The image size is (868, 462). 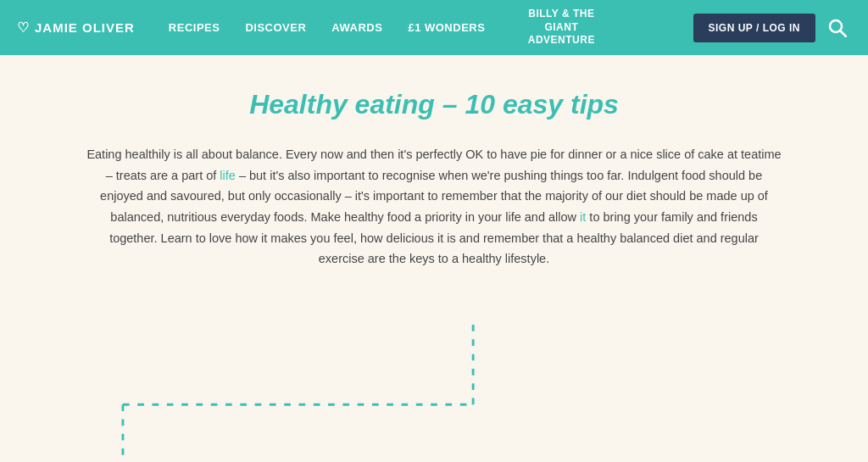 I want to click on it-link: it, so click(x=583, y=217).